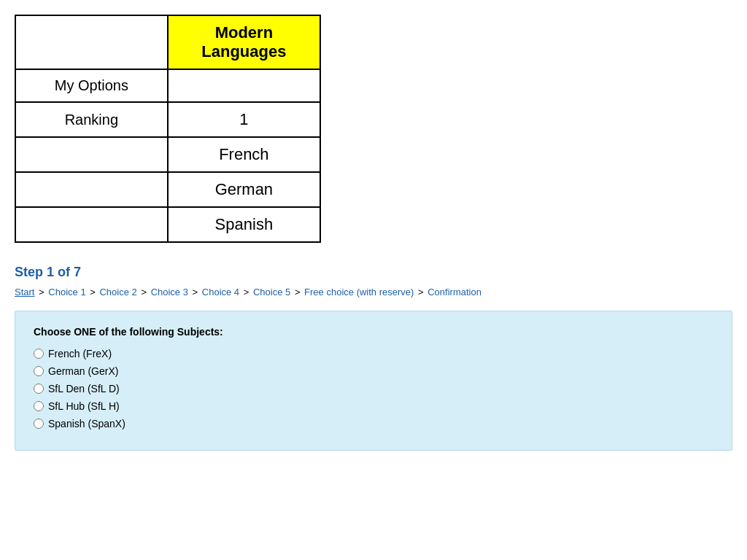 This screenshot has height=560, width=747. I want to click on table-french-value: French, so click(244, 155).